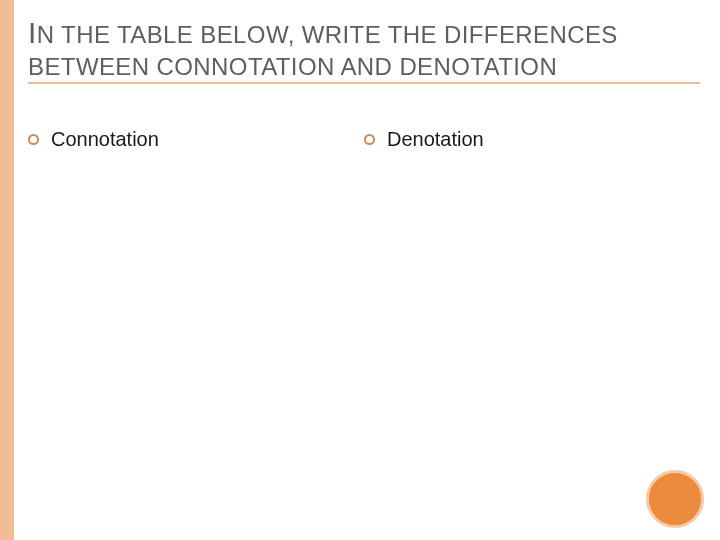  What do you see at coordinates (292, 66) in the screenshot?
I see `title-line2: BETWEEN CONNOTATION AND DENOTATION` at bounding box center [292, 66].